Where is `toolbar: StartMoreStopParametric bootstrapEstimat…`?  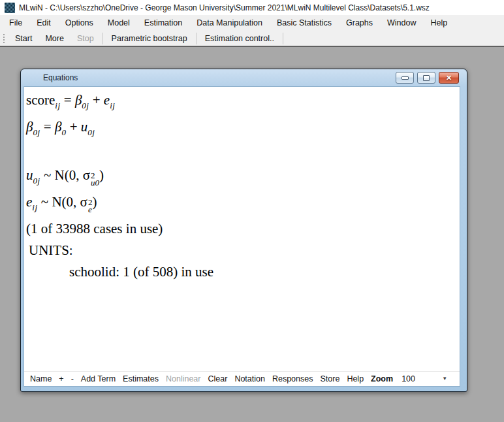
toolbar: StartMoreStopParametric bootstrapEstimat… is located at coordinates (252, 39).